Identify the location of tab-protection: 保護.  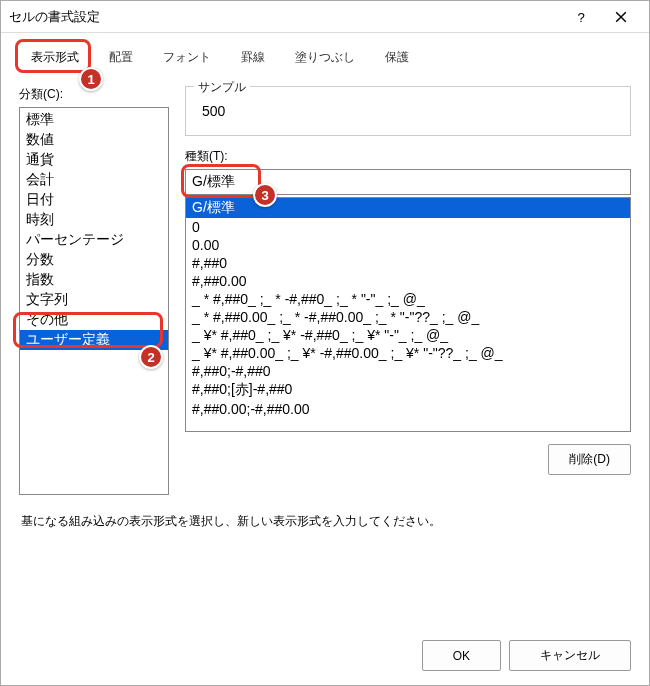
(397, 58).